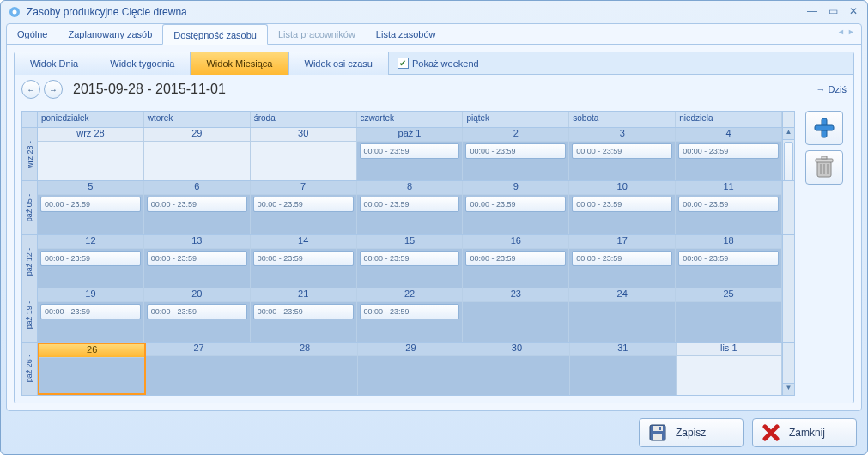 The height and width of the screenshot is (455, 868). Describe the element at coordinates (215, 34) in the screenshot. I see `main-tab-2: Dostępność zasobu` at that location.